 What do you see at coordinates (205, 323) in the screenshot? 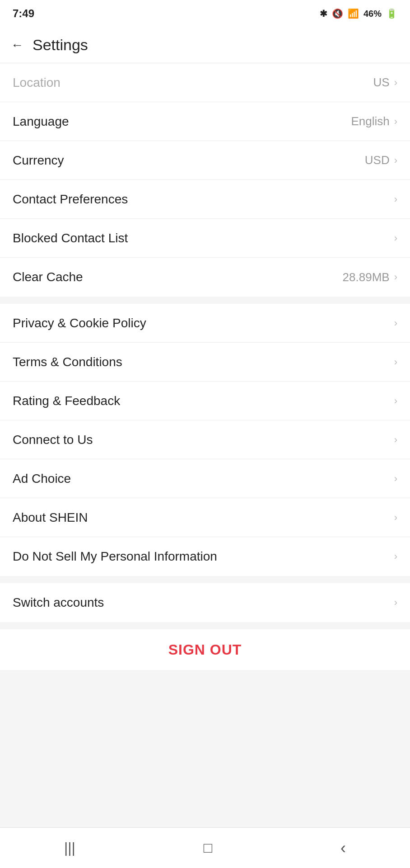
I see `settings-item-privacy-cookie-policy: Privacy & Cookie Policy ›` at bounding box center [205, 323].